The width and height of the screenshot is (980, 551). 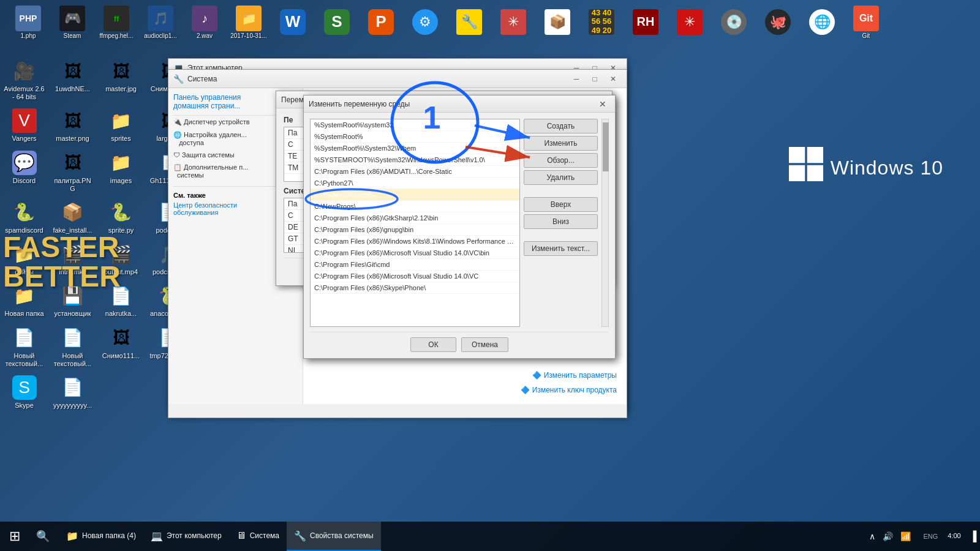 What do you see at coordinates (72, 80) in the screenshot?
I see `left-icon-1uwdh: 🖼 1uwdhNE...` at bounding box center [72, 80].